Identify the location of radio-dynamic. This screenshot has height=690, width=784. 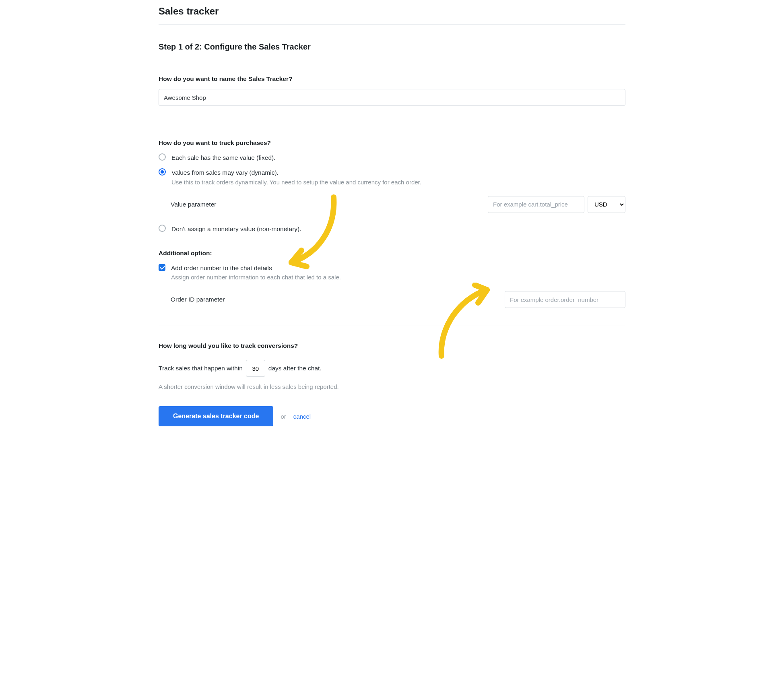
(162, 172).